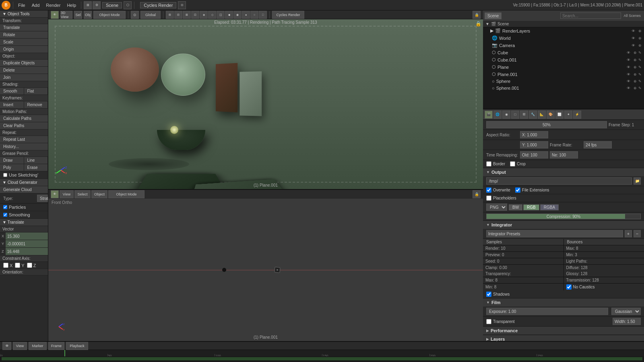  What do you see at coordinates (564, 302) in the screenshot?
I see `film-section-header: ▼ Film` at bounding box center [564, 302].